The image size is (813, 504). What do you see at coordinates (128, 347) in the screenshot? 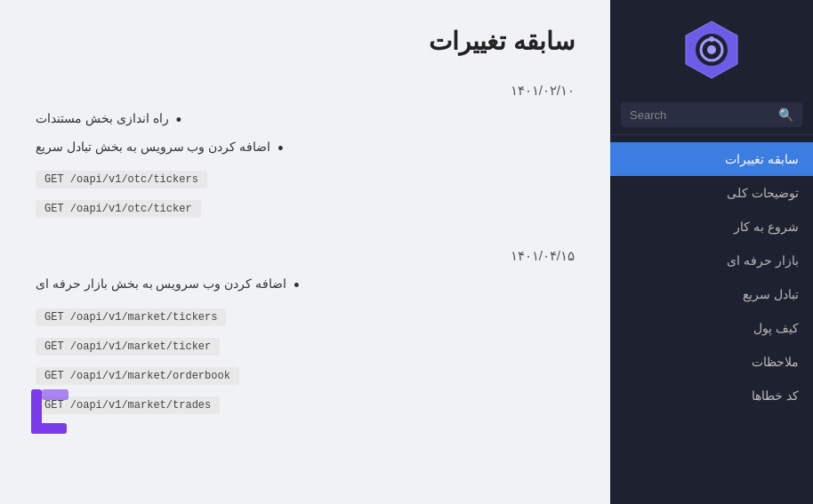
I see `code-tag: GET /oapi/v1/market/ticker` at bounding box center [128, 347].